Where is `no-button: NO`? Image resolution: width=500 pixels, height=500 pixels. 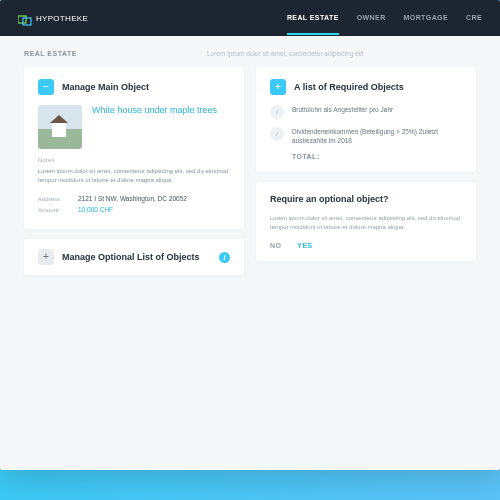
no-button: NO is located at coordinates (276, 246).